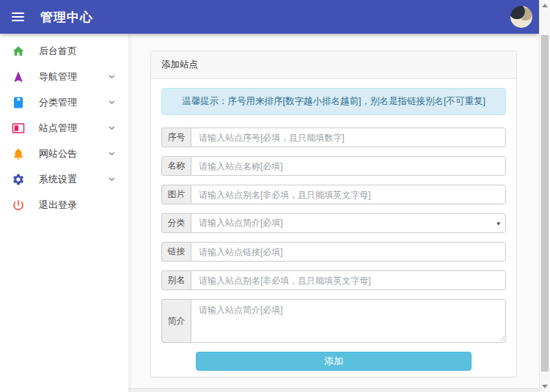 The height and width of the screenshot is (392, 550). I want to click on site-icon, so click(18, 128).